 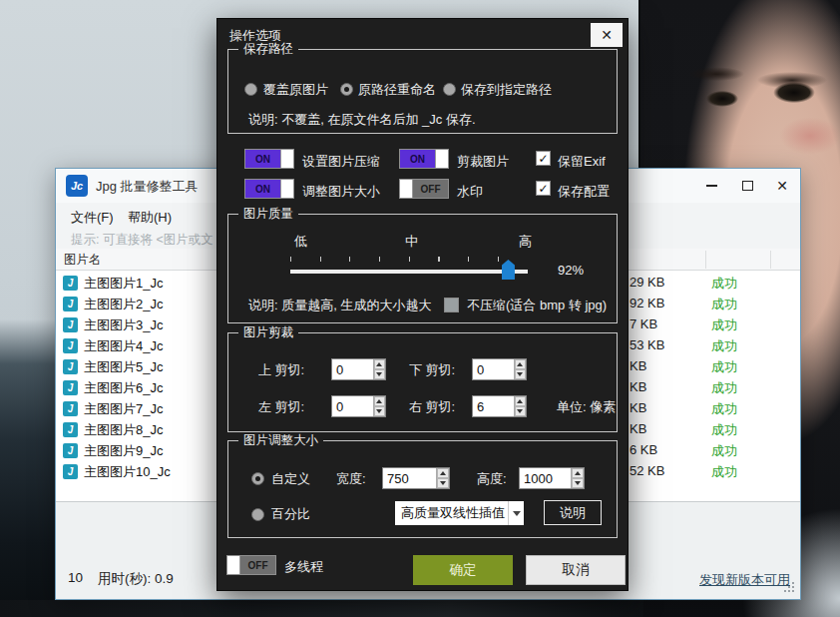 I want to click on info-button: 说明, so click(x=573, y=513).